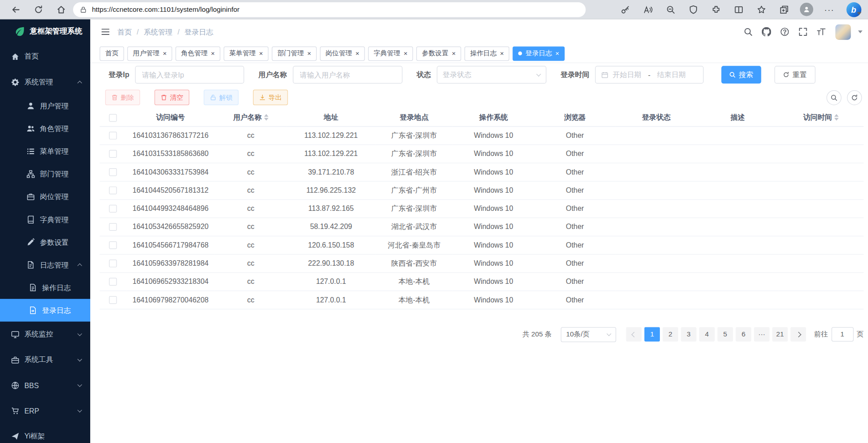 The height and width of the screenshot is (443, 868). I want to click on page-number-button: 21, so click(780, 334).